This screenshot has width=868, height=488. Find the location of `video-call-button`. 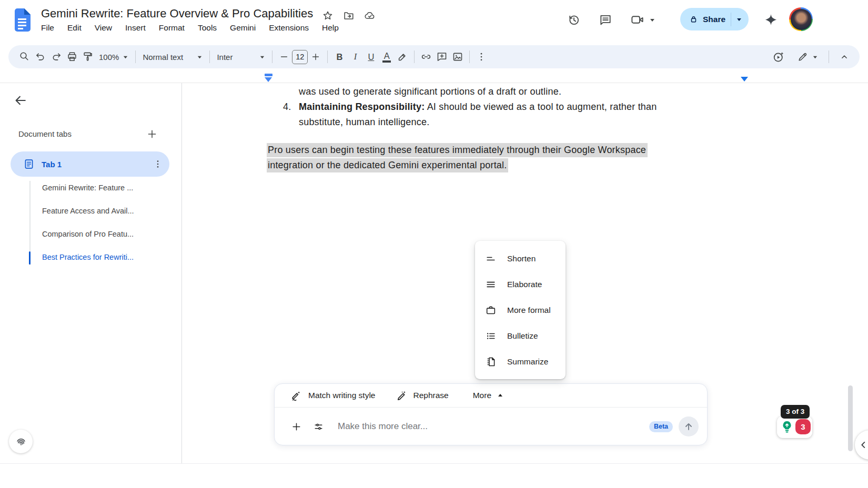

video-call-button is located at coordinates (643, 20).